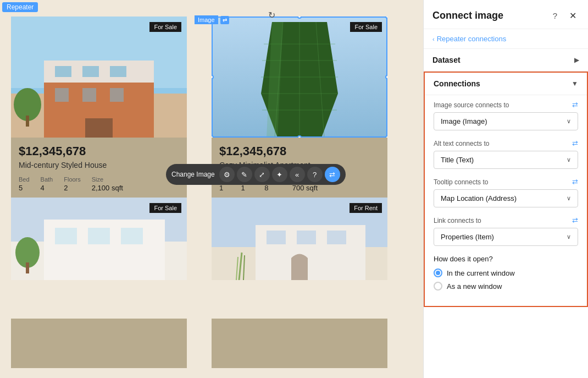 The image size is (588, 378). What do you see at coordinates (575, 220) in the screenshot?
I see `link-icon: ⇄` at bounding box center [575, 220].